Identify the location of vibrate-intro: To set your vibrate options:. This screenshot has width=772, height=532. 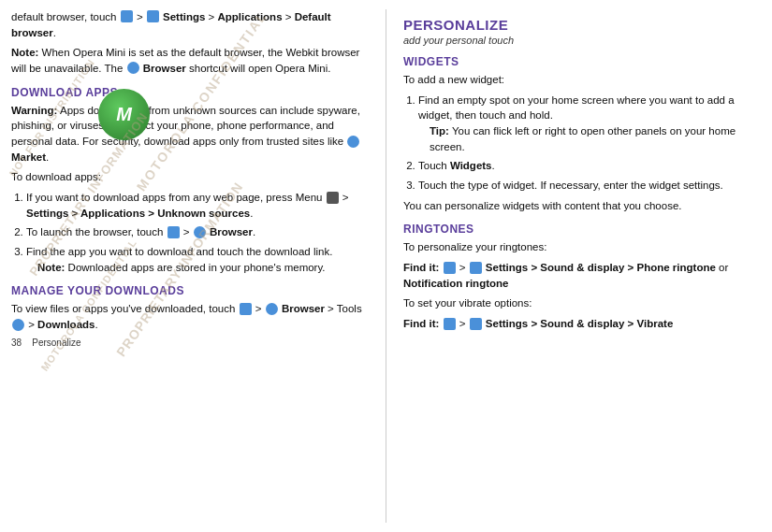
(582, 303).